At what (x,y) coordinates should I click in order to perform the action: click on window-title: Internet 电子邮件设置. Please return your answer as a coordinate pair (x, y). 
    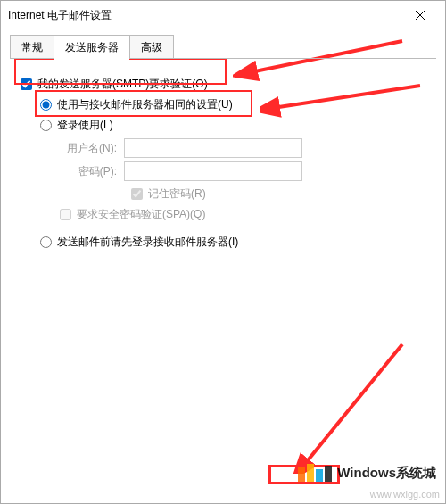
    Looking at the image, I should click on (60, 15).